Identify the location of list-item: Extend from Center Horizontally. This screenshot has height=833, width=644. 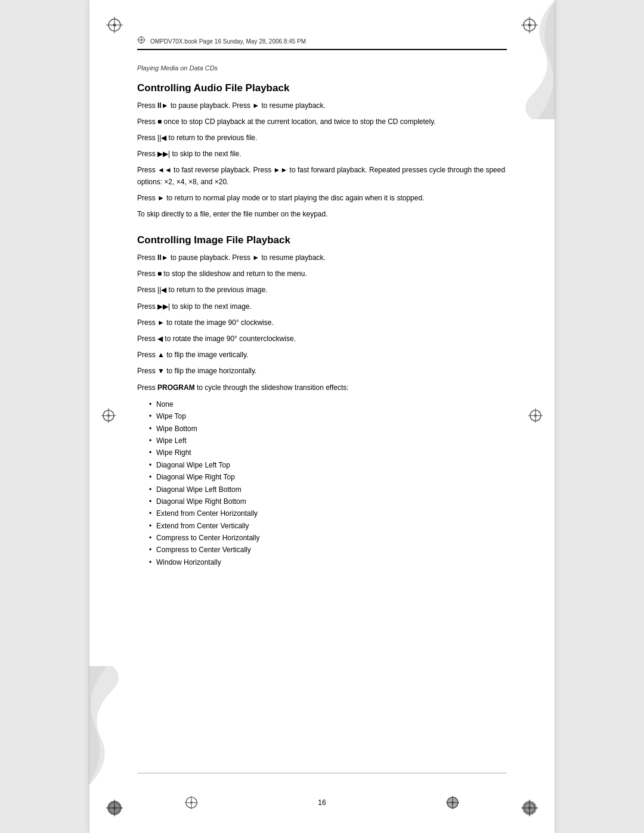
(328, 513).